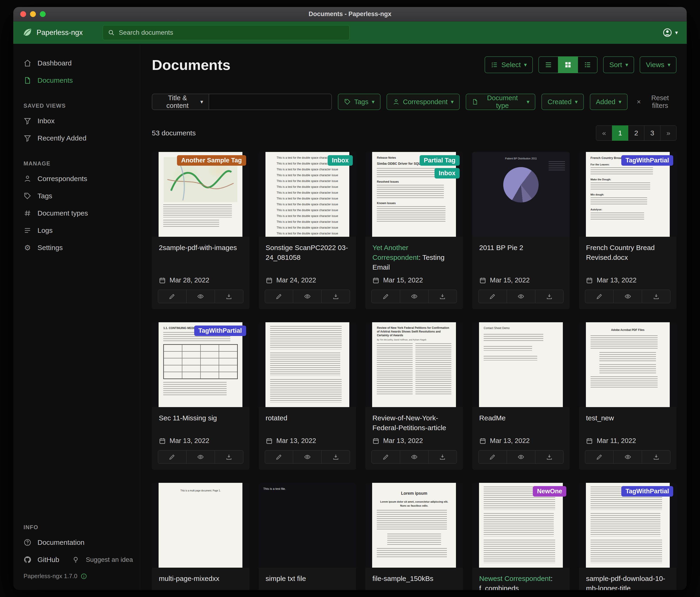 The height and width of the screenshot is (597, 700). I want to click on user-menu-button: ▾, so click(670, 32).